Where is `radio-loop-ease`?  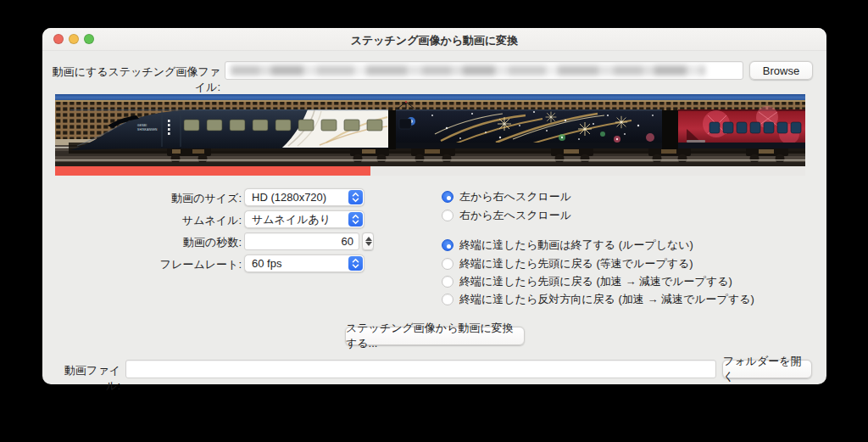
radio-loop-ease is located at coordinates (448, 282).